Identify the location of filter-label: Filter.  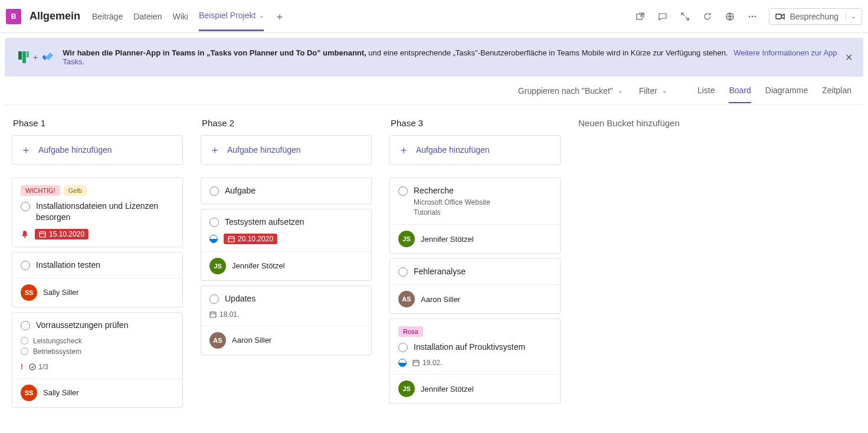
(648, 91).